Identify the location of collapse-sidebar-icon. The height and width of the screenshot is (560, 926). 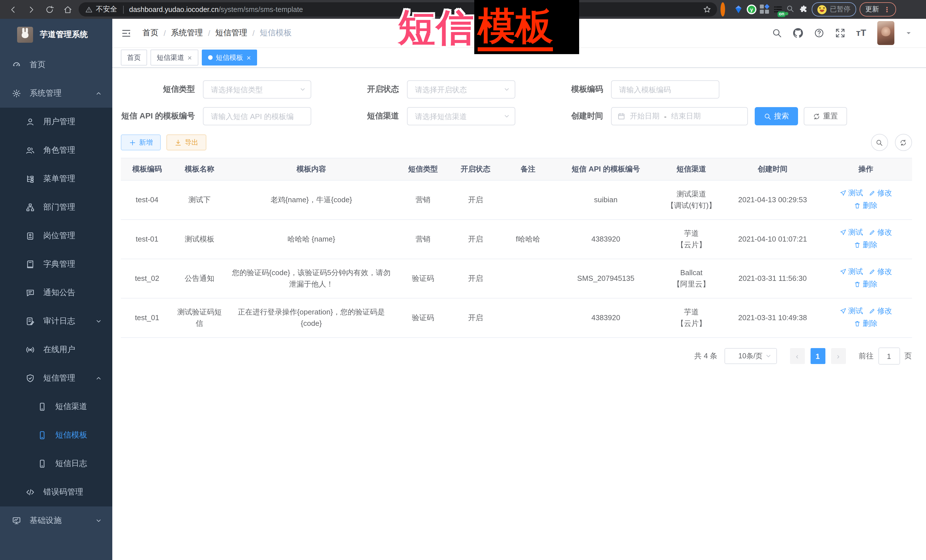
(126, 33).